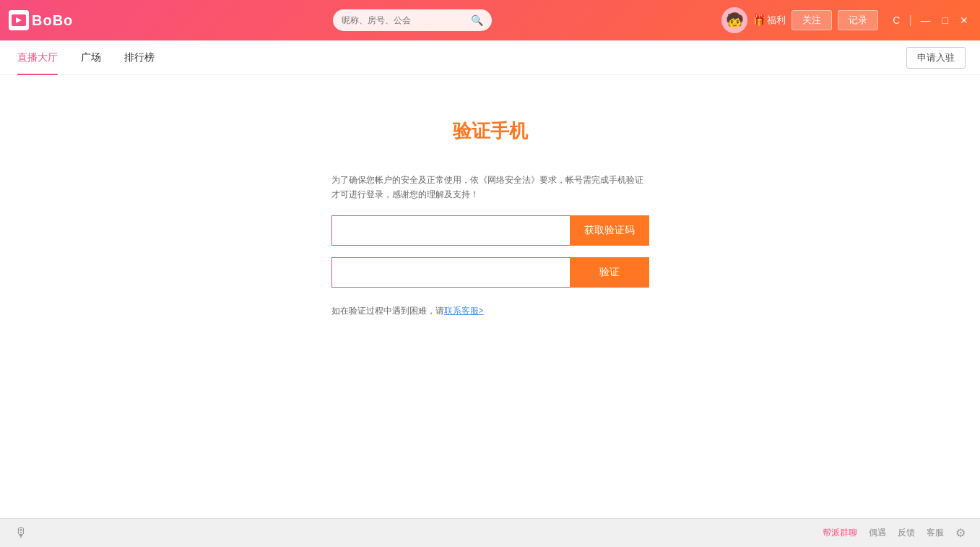  I want to click on avatar: 🧒, so click(734, 20).